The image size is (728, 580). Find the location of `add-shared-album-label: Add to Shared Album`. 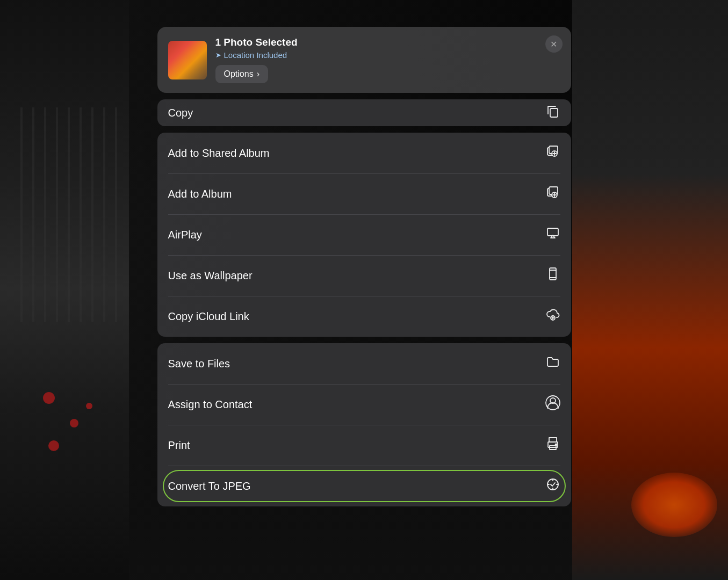

add-shared-album-label: Add to Shared Album is located at coordinates (219, 154).